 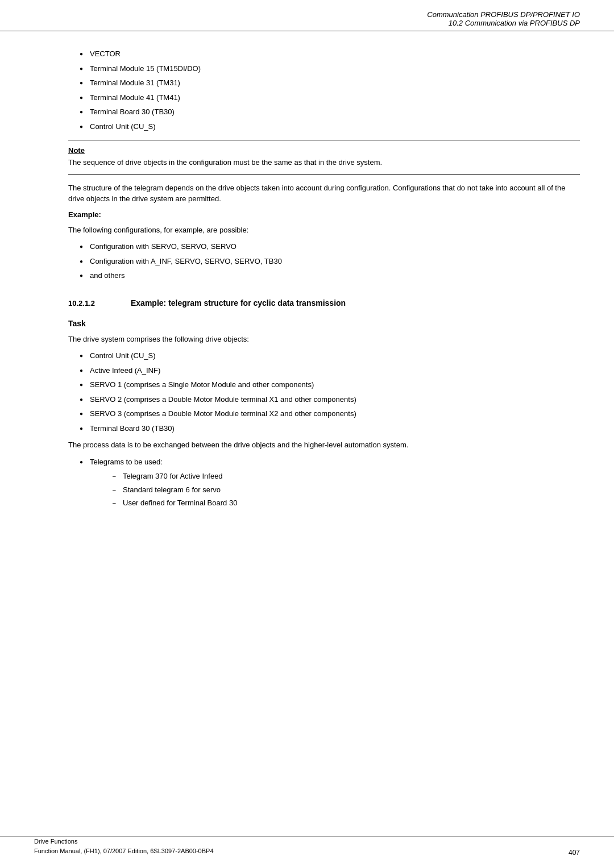 What do you see at coordinates (346, 503) in the screenshot?
I see `list-item: User defined for Terminal Board 30` at bounding box center [346, 503].